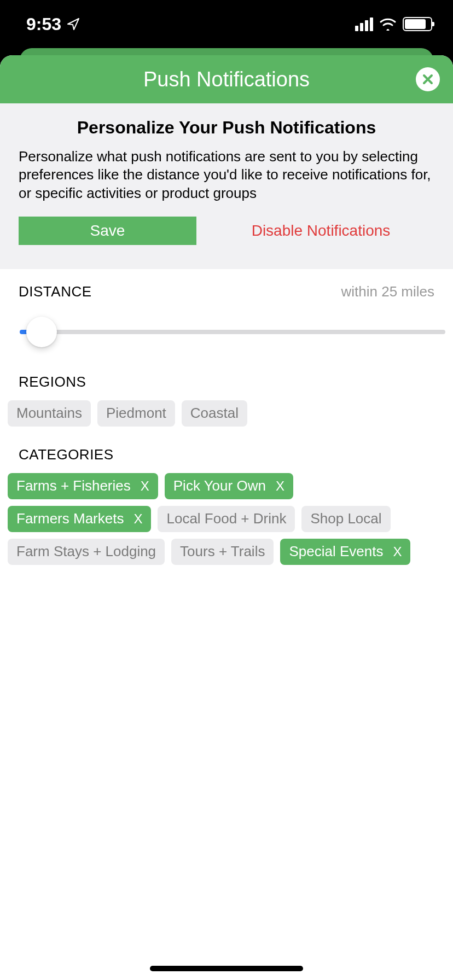 Image resolution: width=453 pixels, height=980 pixels. I want to click on category-chip-local-food-drink: Local Food + Drink, so click(226, 519).